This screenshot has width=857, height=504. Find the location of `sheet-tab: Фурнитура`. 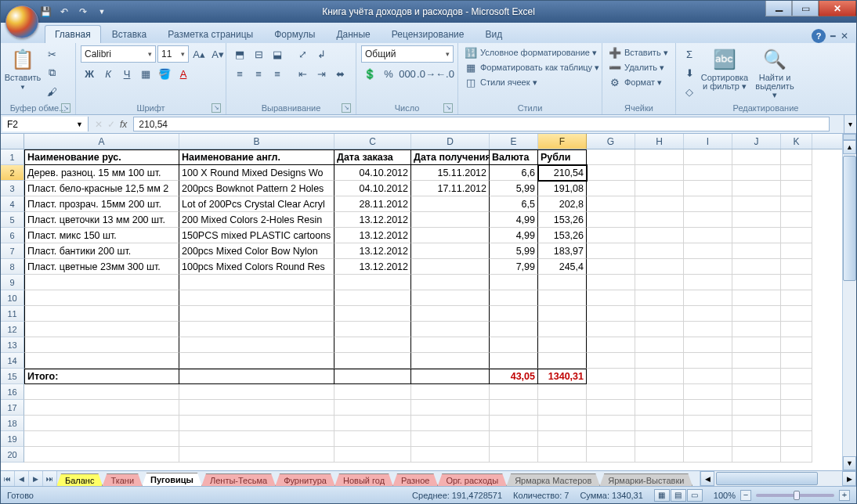

sheet-tab: Фурнитура is located at coordinates (306, 480).